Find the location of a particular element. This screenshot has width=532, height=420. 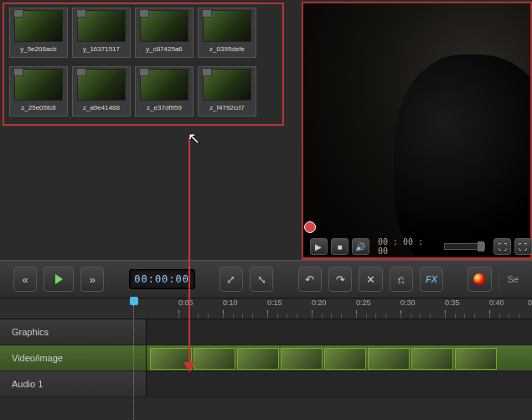

annotation-arrow-head is located at coordinates (189, 367).